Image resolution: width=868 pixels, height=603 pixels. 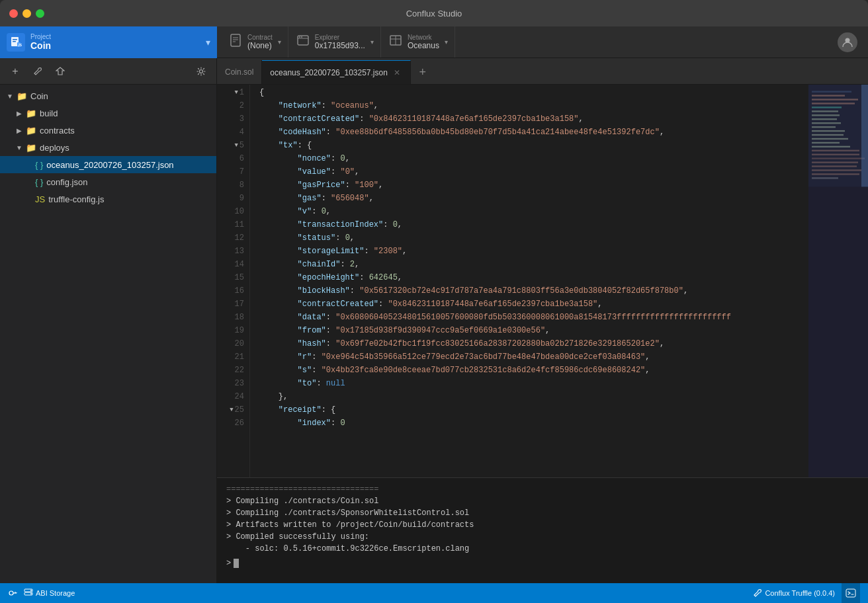 I want to click on tree-label-oceanus: oceanus_20200726_103257.json, so click(x=110, y=165).